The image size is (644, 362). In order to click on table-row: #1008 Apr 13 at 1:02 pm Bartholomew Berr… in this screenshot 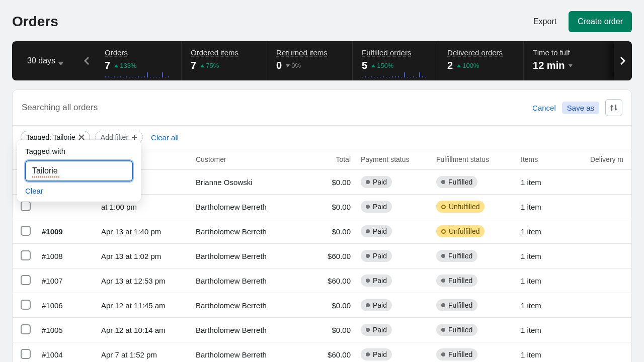, I will do `click(322, 256)`.